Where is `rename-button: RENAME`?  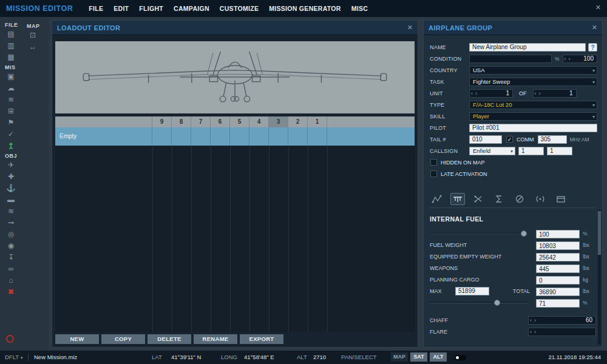 rename-button: RENAME is located at coordinates (215, 339).